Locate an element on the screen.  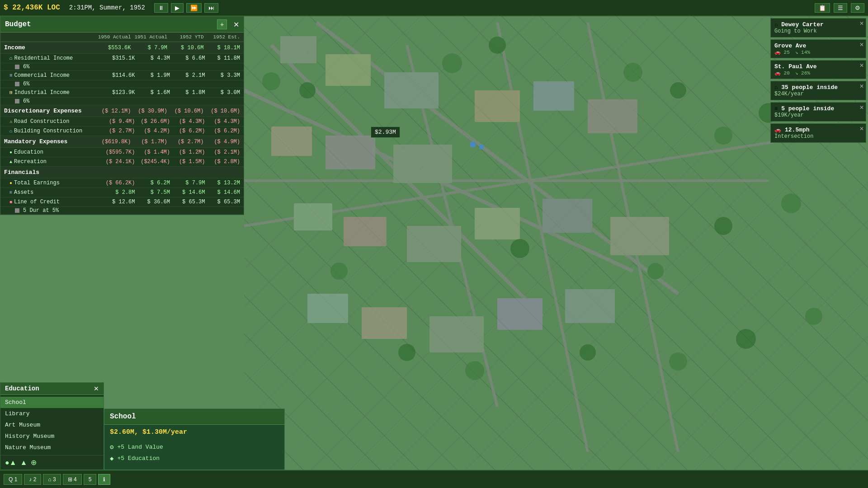
education-icon-bar: ●▲ ▲ ⊕ is located at coordinates (52, 462).